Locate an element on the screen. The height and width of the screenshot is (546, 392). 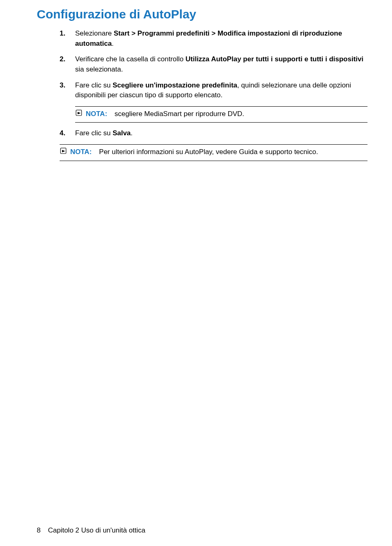
note-text: Per ulteriori informazioni su AutoPlay, … is located at coordinates (234, 152).